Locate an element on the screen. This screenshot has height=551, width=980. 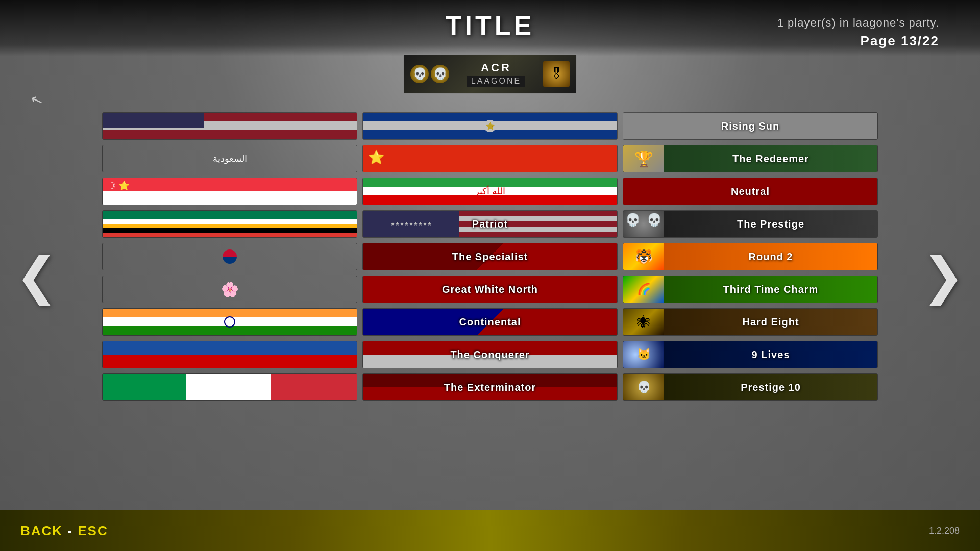
skull-icon-left: 💀 is located at coordinates (420, 74).